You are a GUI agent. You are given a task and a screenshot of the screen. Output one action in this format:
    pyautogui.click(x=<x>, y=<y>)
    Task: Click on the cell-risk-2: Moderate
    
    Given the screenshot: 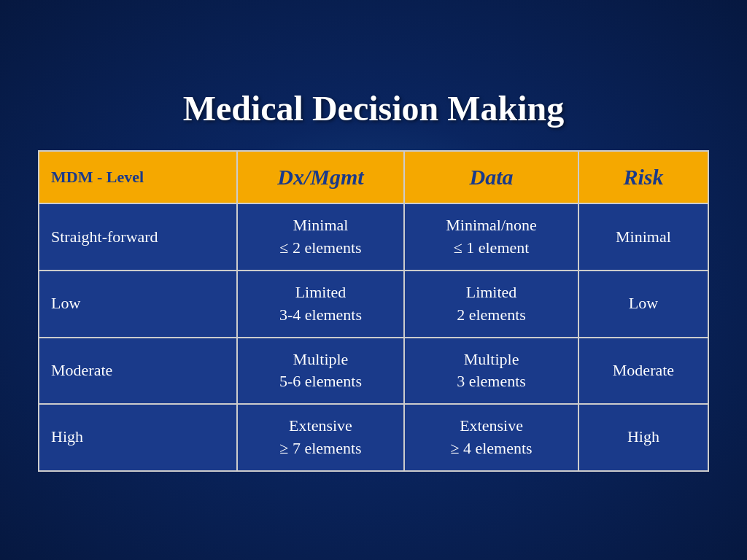 What is the action you would take?
    pyautogui.click(x=643, y=371)
    